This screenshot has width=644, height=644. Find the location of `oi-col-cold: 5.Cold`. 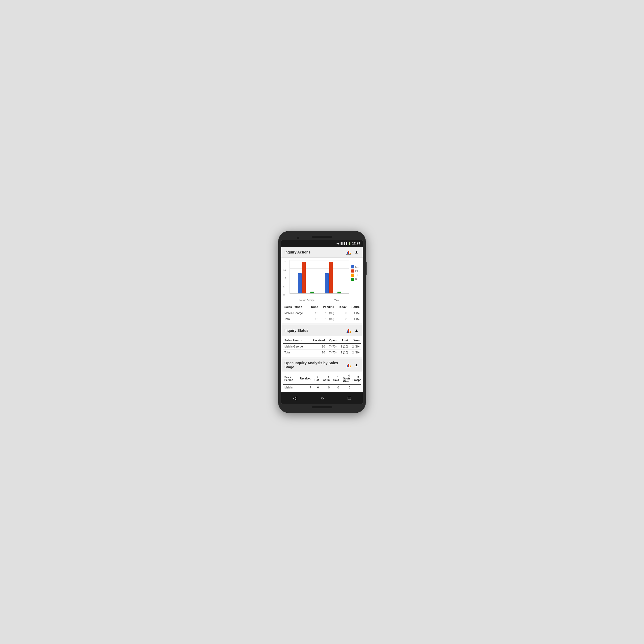

oi-col-cold: 5.Cold is located at coordinates (335, 379).